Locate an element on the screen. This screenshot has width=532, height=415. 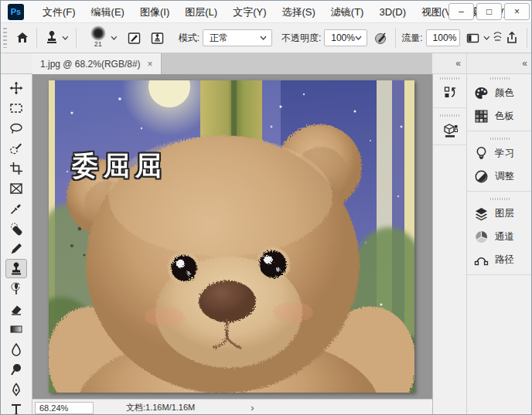
pressure-opacity-icon is located at coordinates (380, 38).